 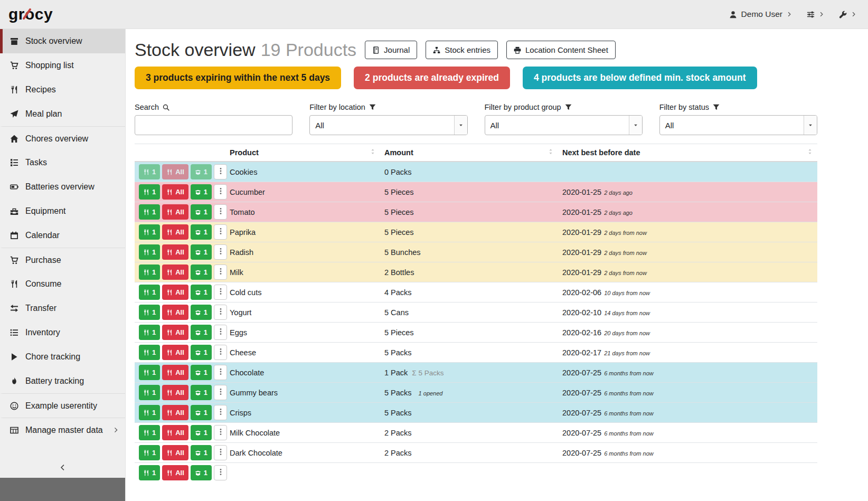 What do you see at coordinates (213, 125) in the screenshot?
I see `search-input` at bounding box center [213, 125].